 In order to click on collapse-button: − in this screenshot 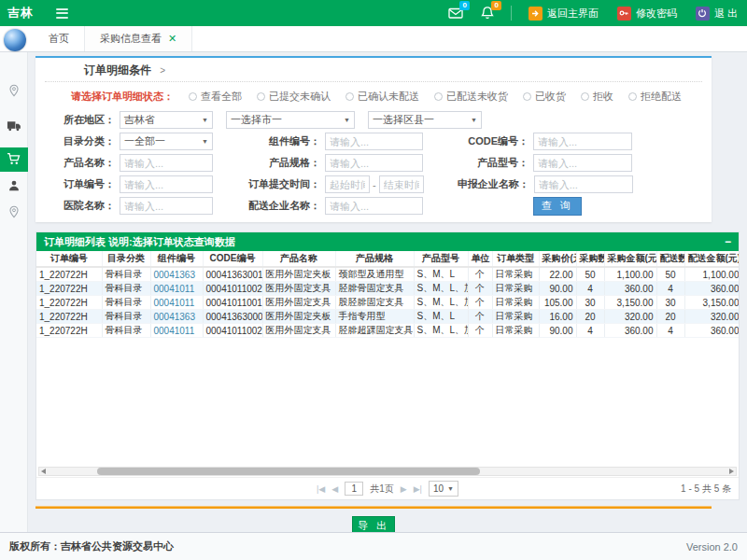, I will do `click(728, 242)`.